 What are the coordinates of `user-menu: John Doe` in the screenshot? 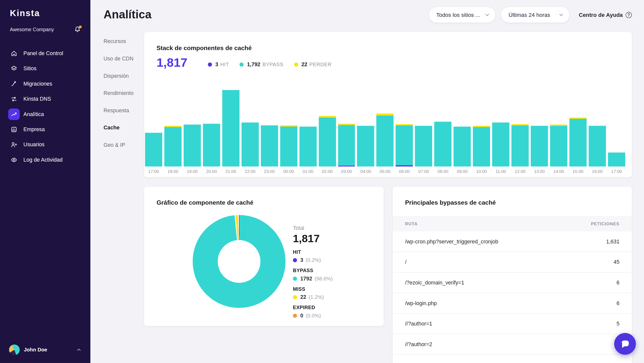 It's located at (45, 350).